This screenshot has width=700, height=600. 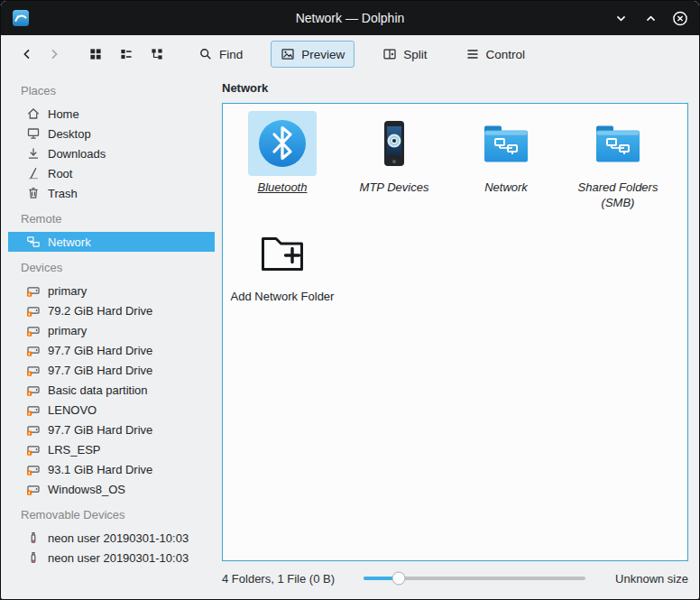 What do you see at coordinates (231, 54) in the screenshot?
I see `find-button-label: Find` at bounding box center [231, 54].